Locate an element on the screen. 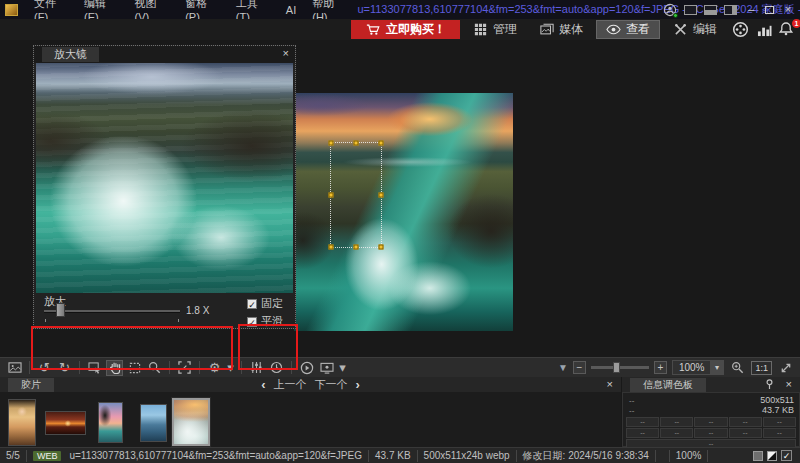  info-palette-tab: 信息调色板 is located at coordinates (668, 385).